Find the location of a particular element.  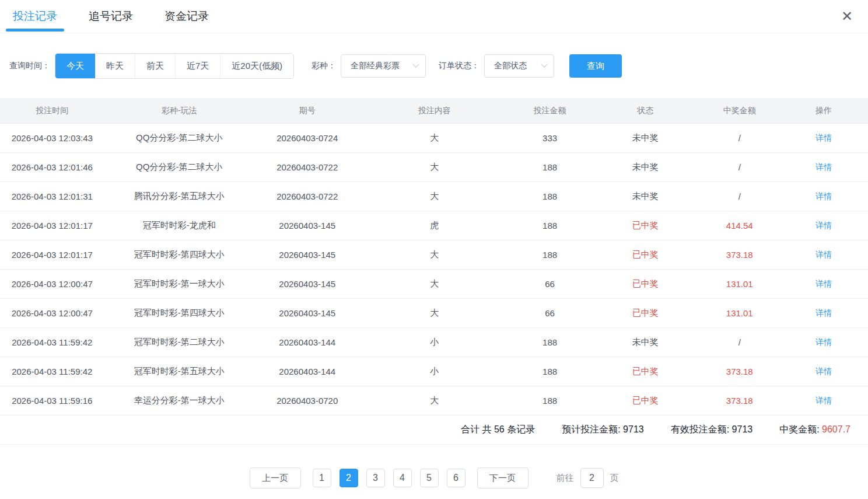

time-option-20days: 近20天(低频) is located at coordinates (257, 66).